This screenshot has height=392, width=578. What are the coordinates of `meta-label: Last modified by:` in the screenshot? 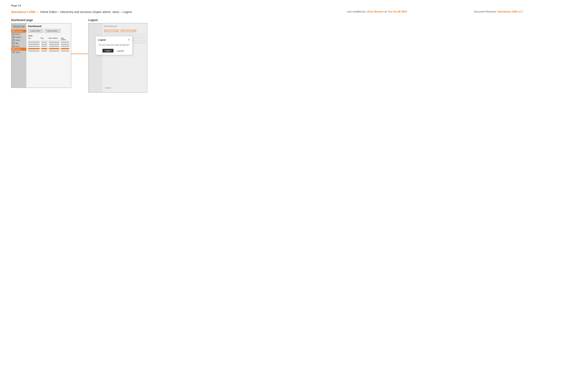 It's located at (356, 11).